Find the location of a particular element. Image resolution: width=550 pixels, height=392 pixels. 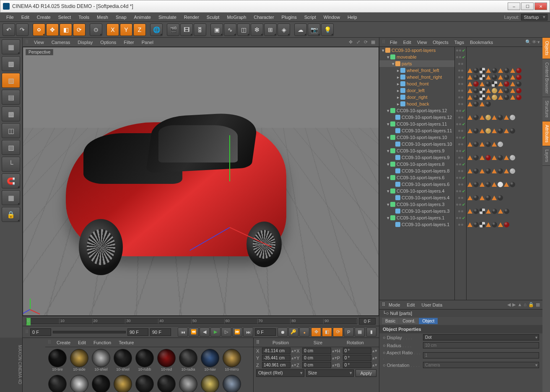

om-view-icon: 👁 is located at coordinates (534, 42).